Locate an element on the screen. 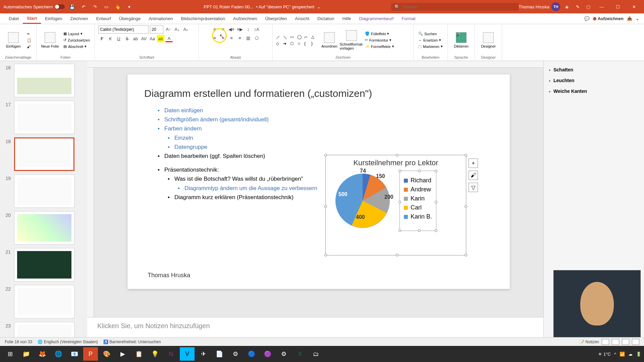  outline-button: ✏ Formkontur ▾ is located at coordinates (380, 40).